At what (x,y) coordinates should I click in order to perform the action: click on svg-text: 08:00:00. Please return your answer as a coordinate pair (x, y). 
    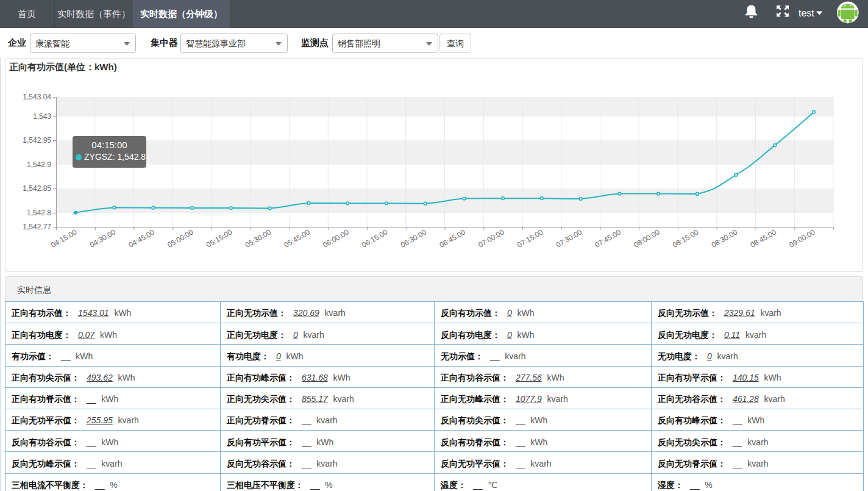
    Looking at the image, I should click on (647, 238).